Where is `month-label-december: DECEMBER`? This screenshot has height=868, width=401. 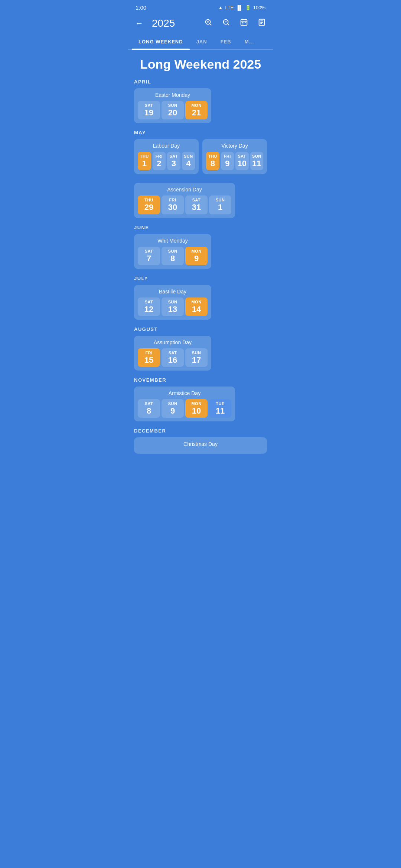 month-label-december: DECEMBER is located at coordinates (200, 431).